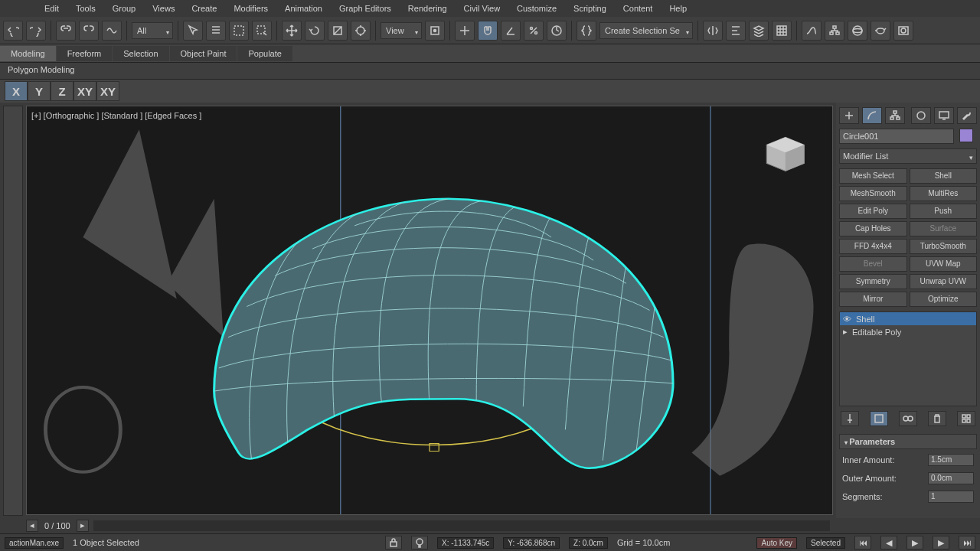 This screenshot has height=551, width=980. What do you see at coordinates (908, 469) in the screenshot?
I see `parameters-rollout: Parameters Inner Amount: 1.5cm Outer Amo…` at bounding box center [908, 469].